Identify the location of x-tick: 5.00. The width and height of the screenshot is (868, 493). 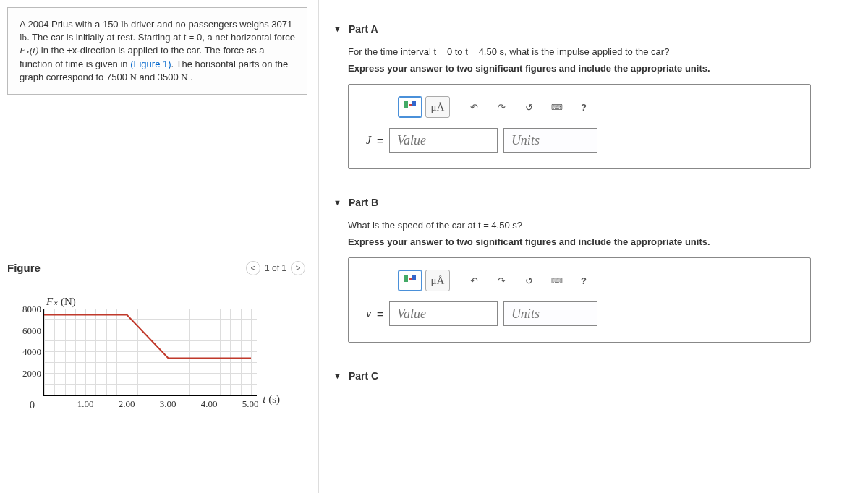
(250, 404).